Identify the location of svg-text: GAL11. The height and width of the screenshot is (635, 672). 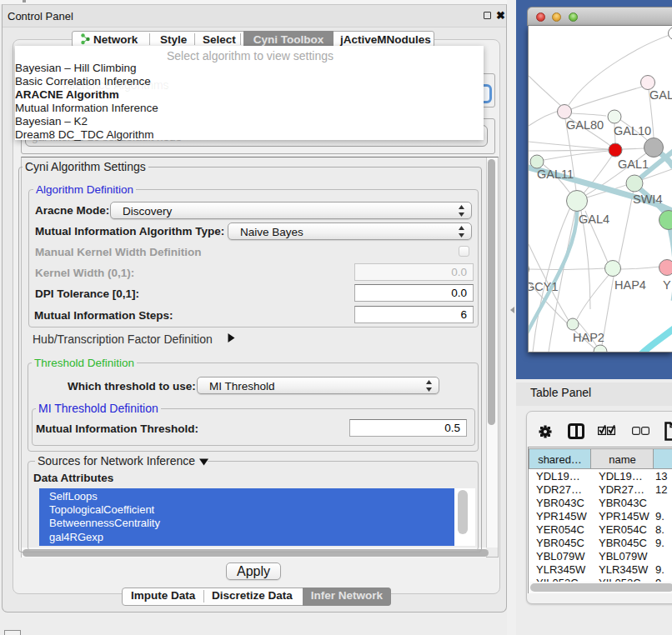
(555, 174).